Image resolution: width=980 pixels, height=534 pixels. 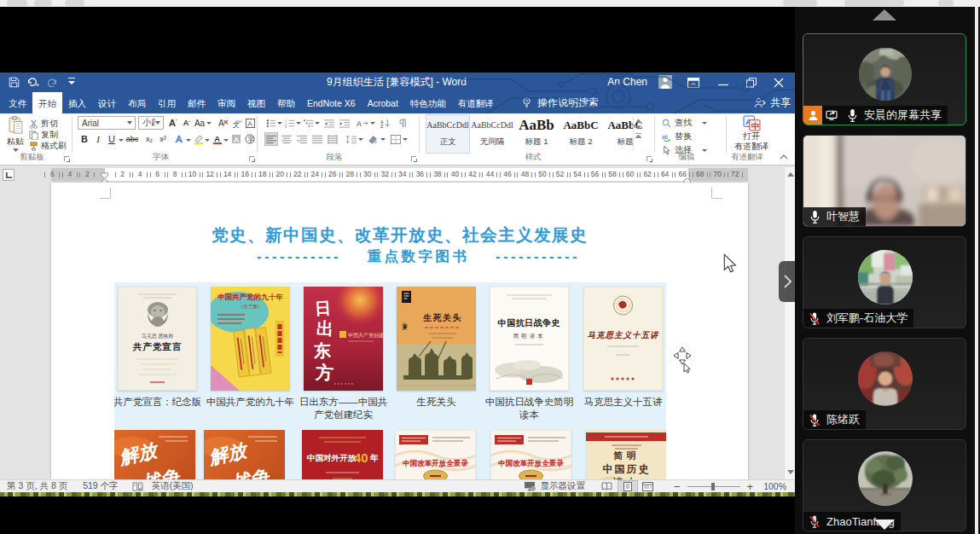 What do you see at coordinates (355, 139) in the screenshot?
I see `line-spacing-button` at bounding box center [355, 139].